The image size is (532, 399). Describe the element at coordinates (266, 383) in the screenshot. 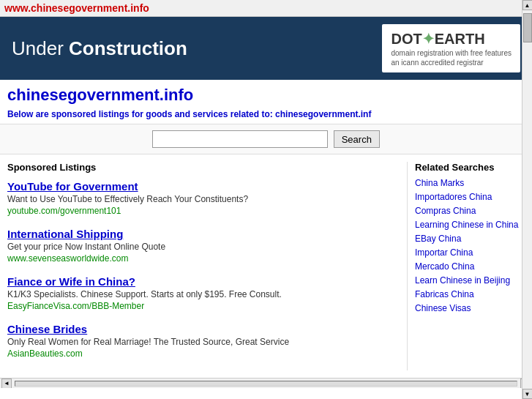

I see `bottom-scrollbar: ◄ ►` at that location.